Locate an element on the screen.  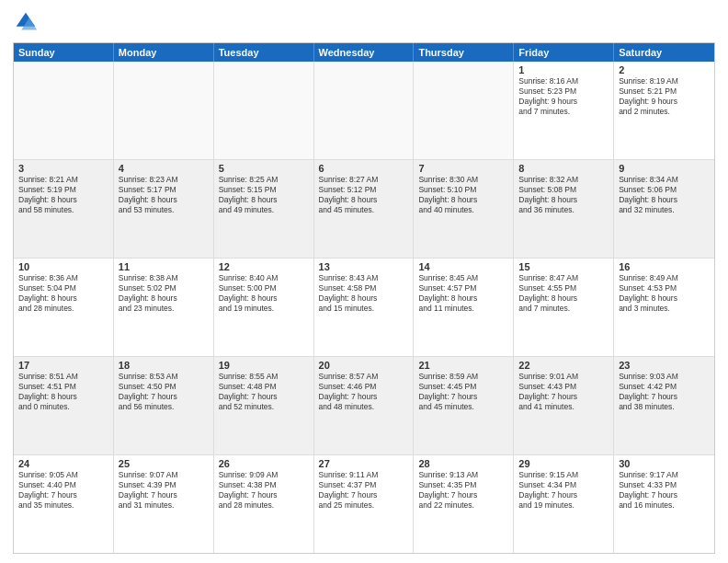
calendar-cell: 11Sunrise: 8:38 AM Sunset: 5:02 PM Dayli… is located at coordinates (164, 307).